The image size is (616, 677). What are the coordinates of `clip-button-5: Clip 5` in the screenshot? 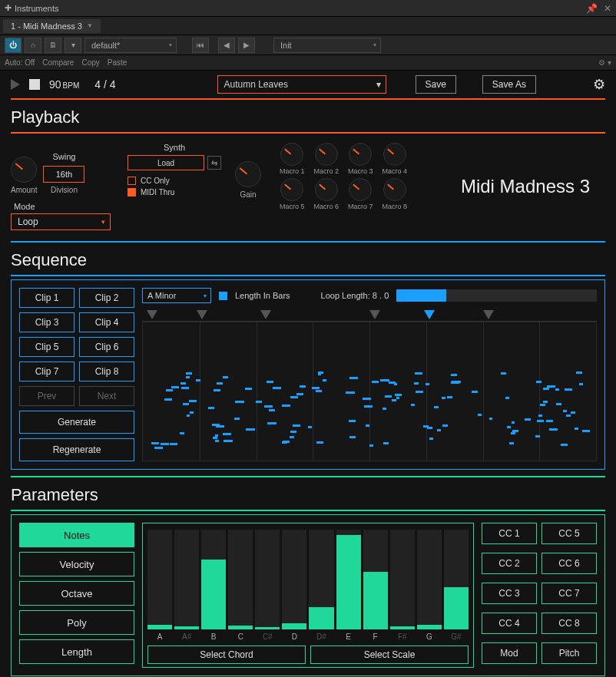 It's located at (47, 347).